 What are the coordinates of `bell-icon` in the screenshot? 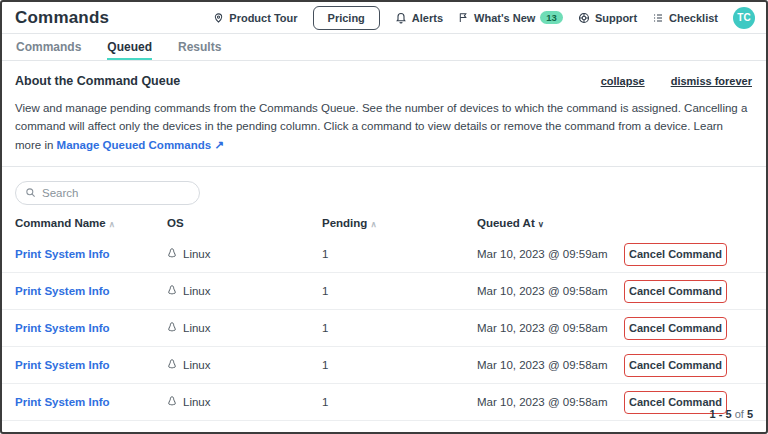 It's located at (401, 18).